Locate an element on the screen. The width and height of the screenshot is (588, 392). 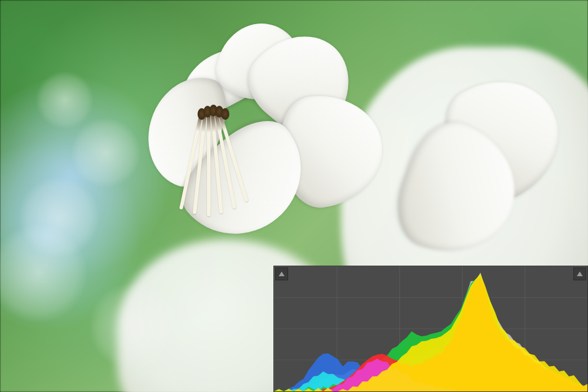
anther is located at coordinates (225, 114).